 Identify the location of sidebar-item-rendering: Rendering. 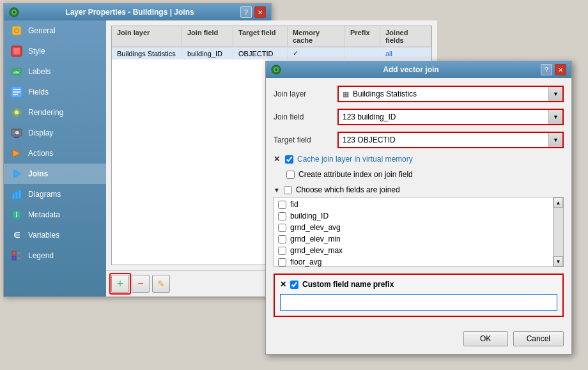
(55, 112).